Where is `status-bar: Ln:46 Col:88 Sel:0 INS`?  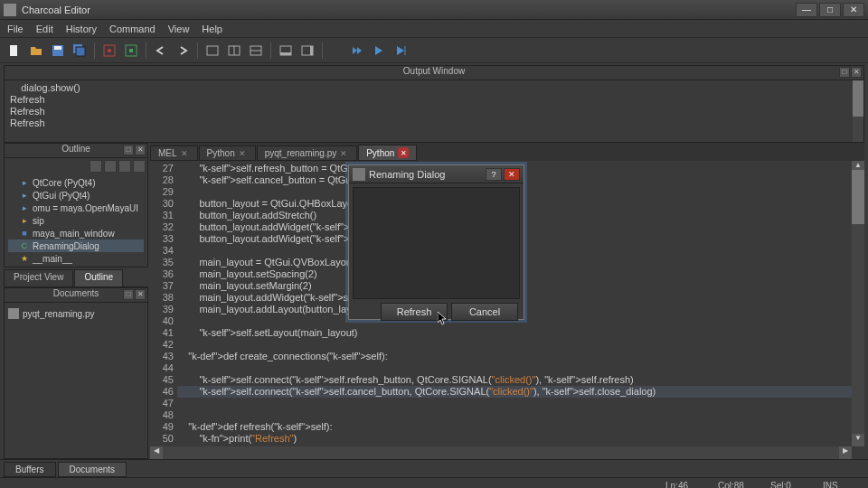 status-bar: Ln:46 Col:88 Sel:0 INS is located at coordinates (434, 483).